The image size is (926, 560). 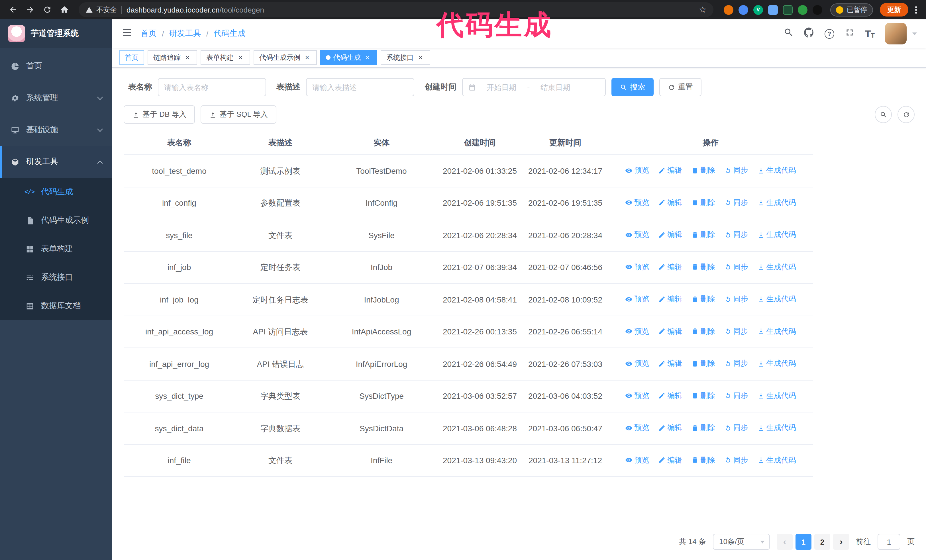 What do you see at coordinates (896, 34) in the screenshot?
I see `avatar` at bounding box center [896, 34].